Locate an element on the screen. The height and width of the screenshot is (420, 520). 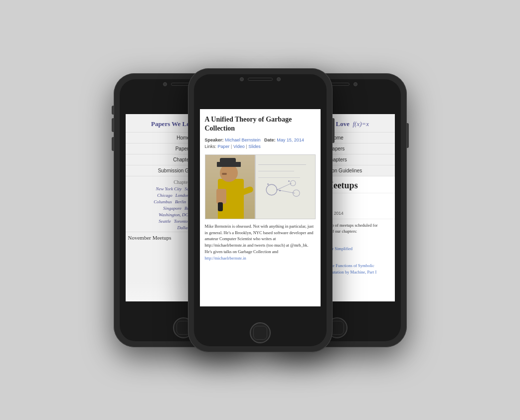
speaker-link: Michael Bernstein is located at coordinates (243, 140).